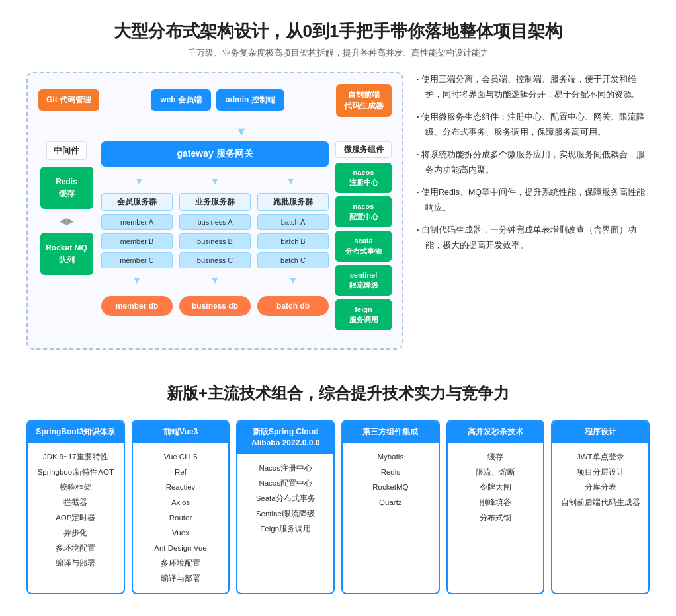 This screenshot has width=676, height=616. Describe the element at coordinates (67, 254) in the screenshot. I see `rocketmq-box: Rocket MQ 队列` at that location.